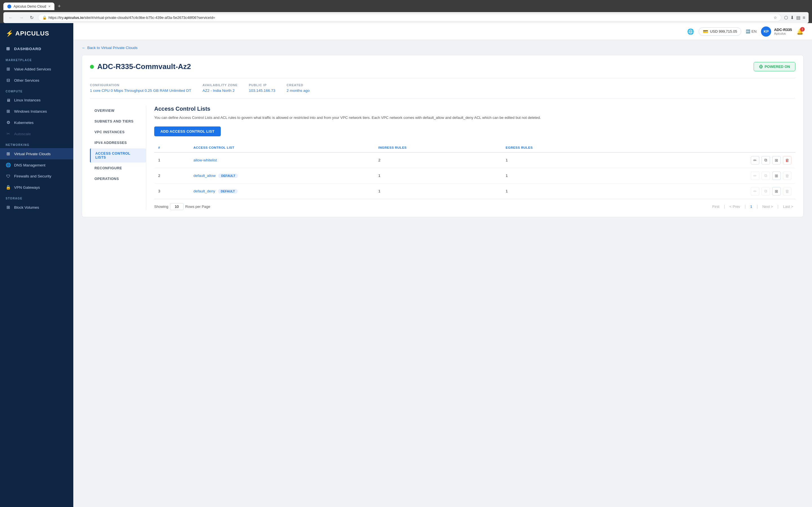 This screenshot has height=507, width=812. What do you see at coordinates (298, 89) in the screenshot?
I see `meta-created: CREATED 2 months ago` at bounding box center [298, 89].